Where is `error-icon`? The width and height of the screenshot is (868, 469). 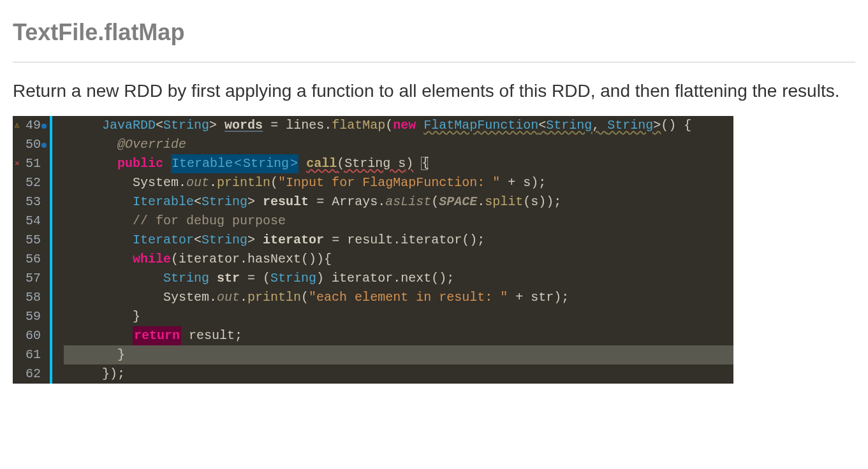 error-icon is located at coordinates (17, 163).